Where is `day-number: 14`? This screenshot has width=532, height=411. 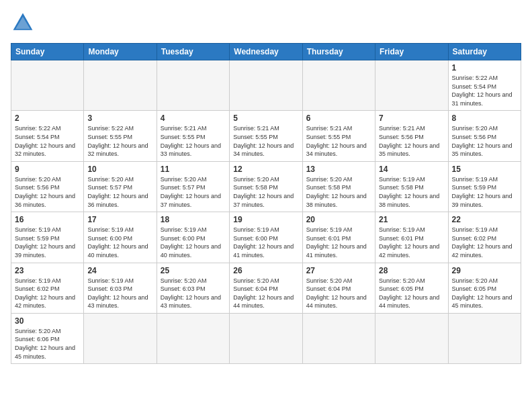
day-number: 14 is located at coordinates (411, 169).